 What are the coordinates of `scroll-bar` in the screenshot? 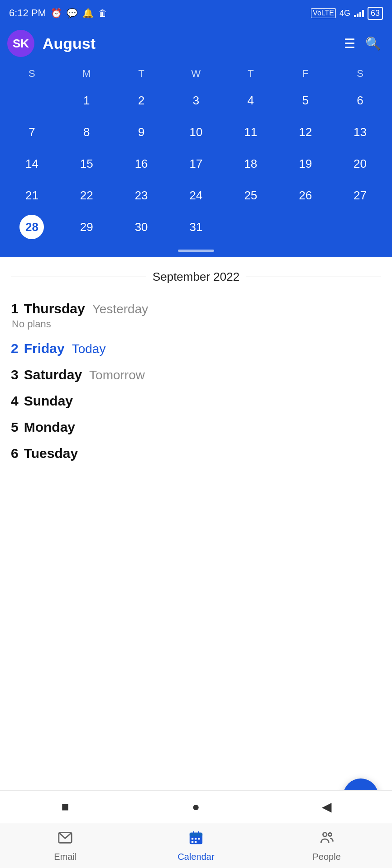 It's located at (196, 250).